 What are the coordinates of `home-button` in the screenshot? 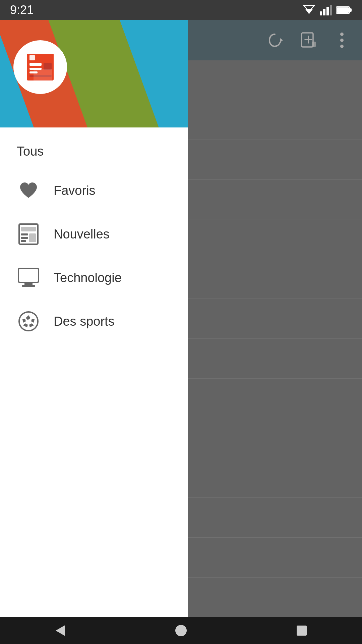 It's located at (181, 631).